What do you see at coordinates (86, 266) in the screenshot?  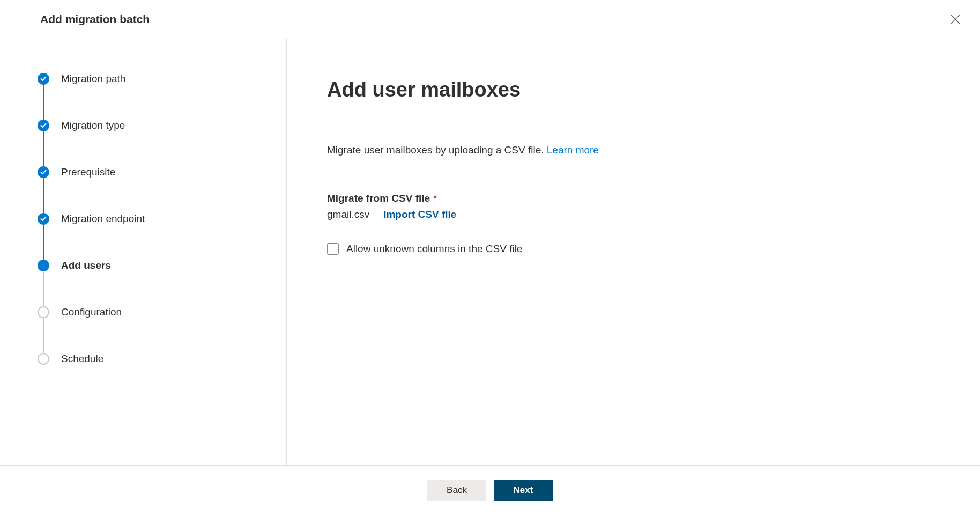 I see `step-label: Add users` at bounding box center [86, 266].